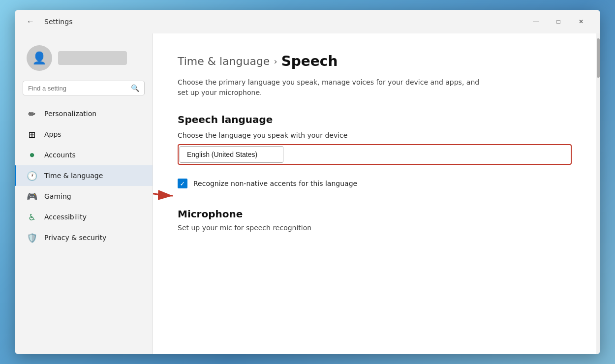 This screenshot has height=364, width=615. I want to click on title-bar-left: ← Settings, so click(47, 22).